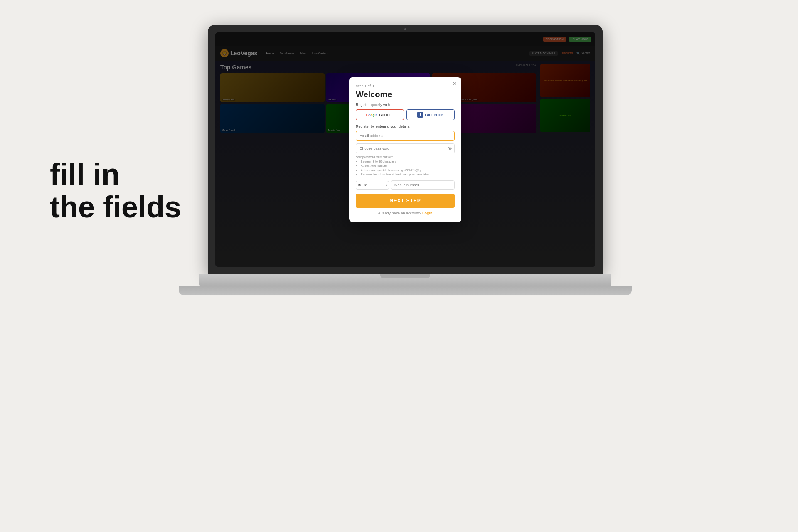  I want to click on facebook-register-button: f FACEBOOK, so click(431, 115).